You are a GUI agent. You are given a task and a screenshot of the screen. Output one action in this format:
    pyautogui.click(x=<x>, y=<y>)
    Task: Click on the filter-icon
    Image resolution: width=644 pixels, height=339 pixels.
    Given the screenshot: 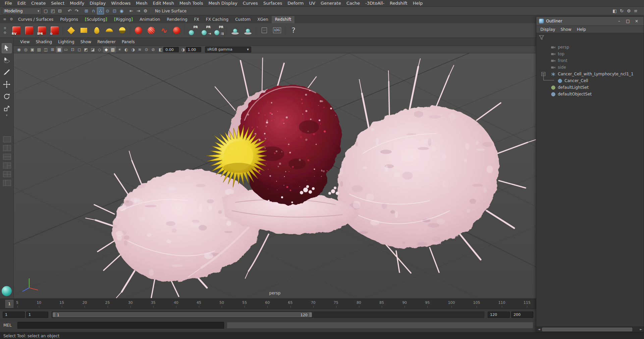 What is the action you would take?
    pyautogui.click(x=541, y=38)
    